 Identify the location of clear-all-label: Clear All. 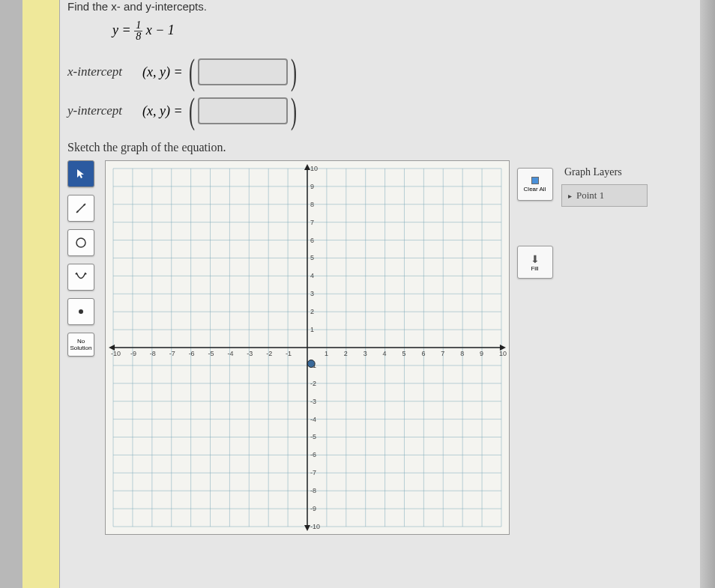
(535, 189).